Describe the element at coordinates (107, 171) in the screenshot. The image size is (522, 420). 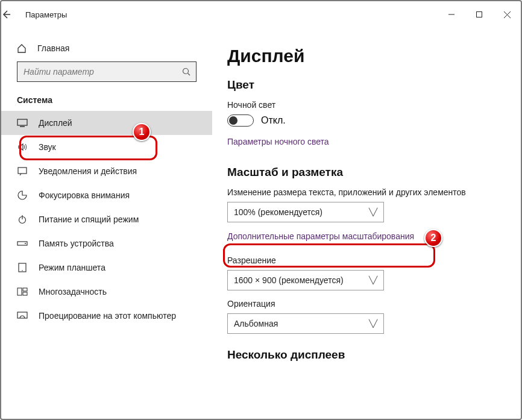
I see `nav-notifications: Уведомления и действия` at that location.